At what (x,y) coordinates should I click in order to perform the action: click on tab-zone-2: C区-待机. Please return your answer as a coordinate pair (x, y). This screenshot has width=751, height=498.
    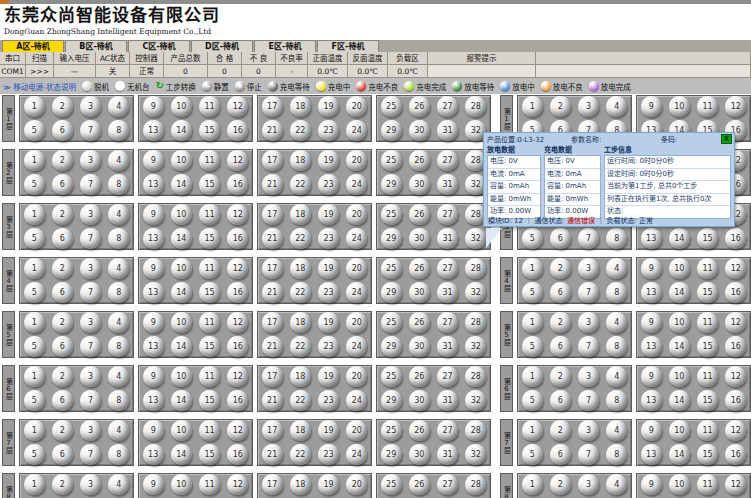
    Looking at the image, I should click on (159, 46).